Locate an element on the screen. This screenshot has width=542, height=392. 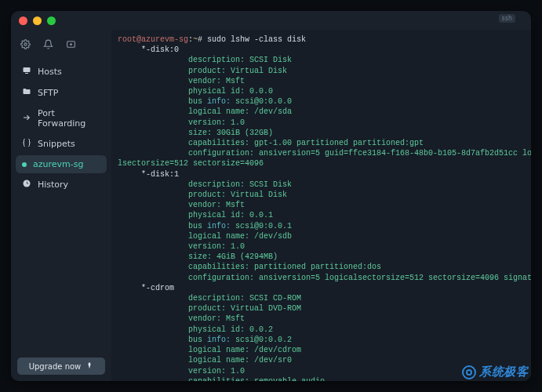
terminal-line: lsectorsize=512 sectorsize=4096 is located at coordinates (322, 163).